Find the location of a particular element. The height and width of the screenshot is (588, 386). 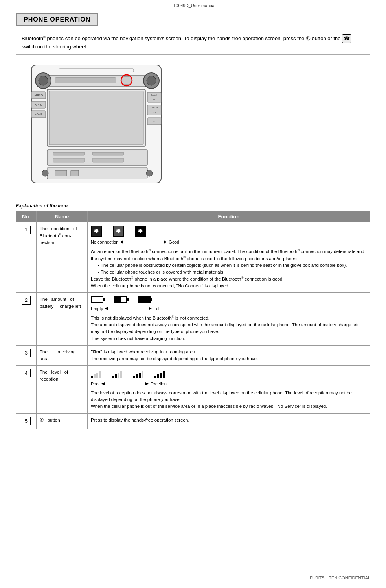

rm-desc2: The receiving area may not be displayed … is located at coordinates (229, 359).